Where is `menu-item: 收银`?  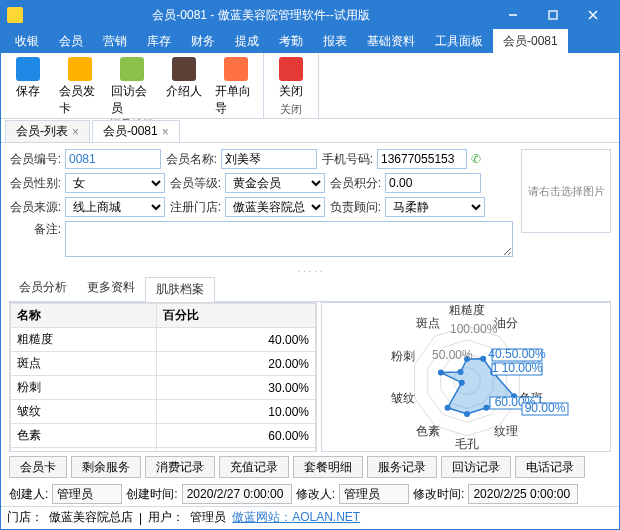
menu-item: 收银 is located at coordinates (27, 41).